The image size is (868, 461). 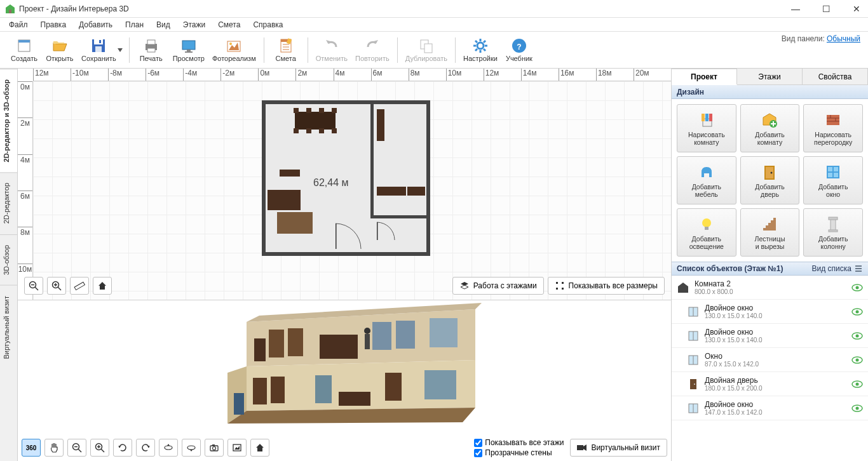 I want to click on left-tab-1: 2D-редактор, so click(x=9, y=203).